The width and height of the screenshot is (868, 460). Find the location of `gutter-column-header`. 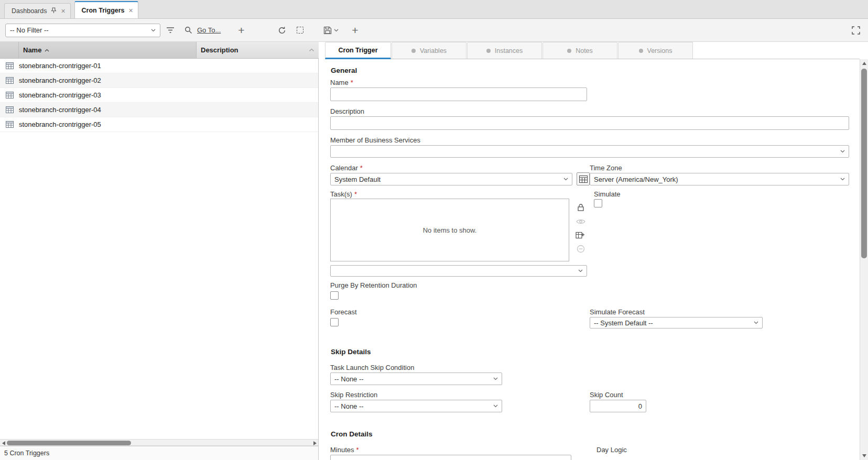

gutter-column-header is located at coordinates (9, 50).